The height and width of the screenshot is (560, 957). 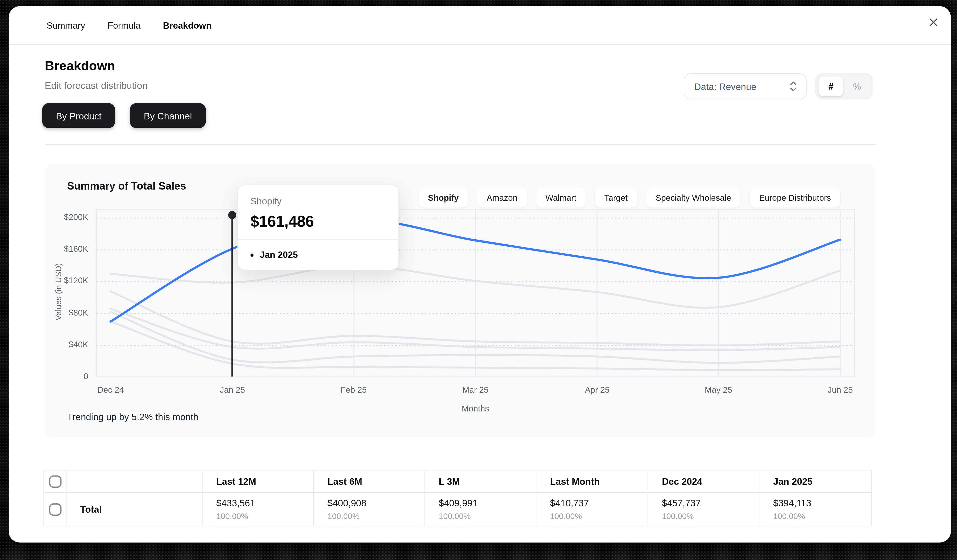 I want to click on y-axis-title: Values (in USD), so click(x=58, y=292).